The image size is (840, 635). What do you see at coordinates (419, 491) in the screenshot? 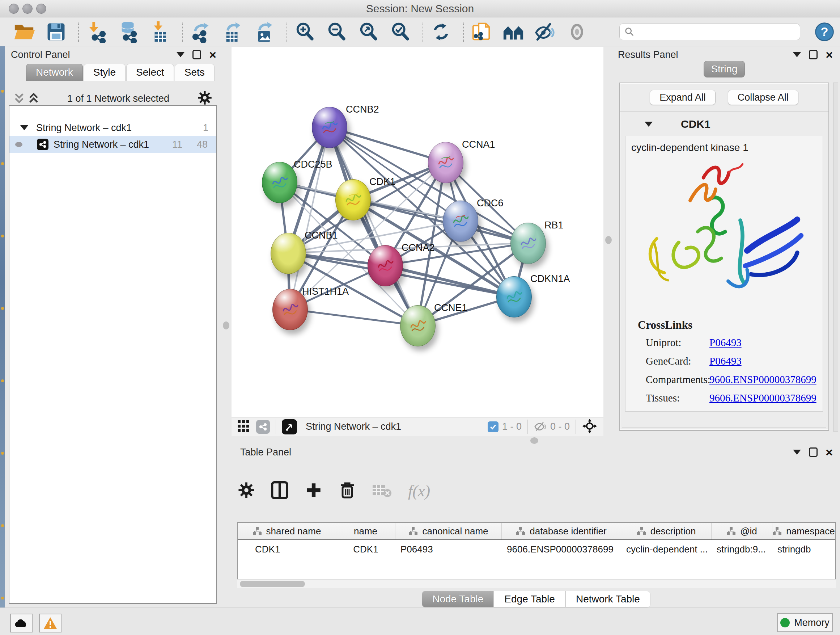
I see `function-builder-icon: f(x)` at bounding box center [419, 491].